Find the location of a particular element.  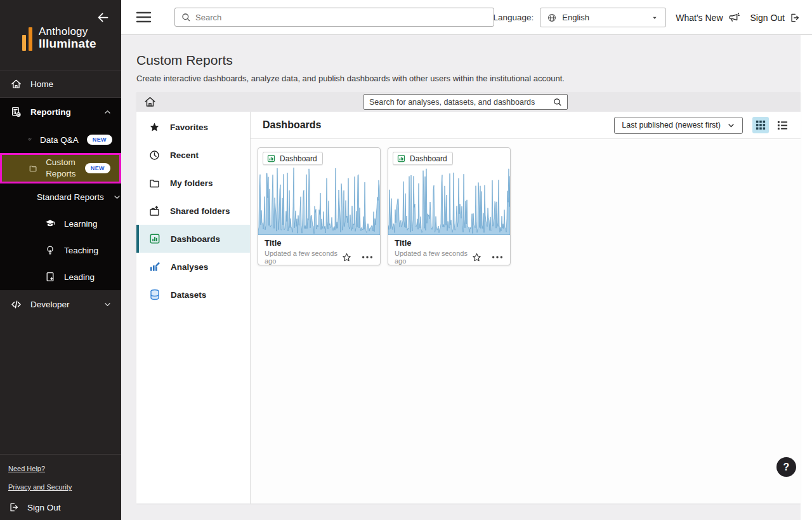

grid-view-icon is located at coordinates (761, 125).